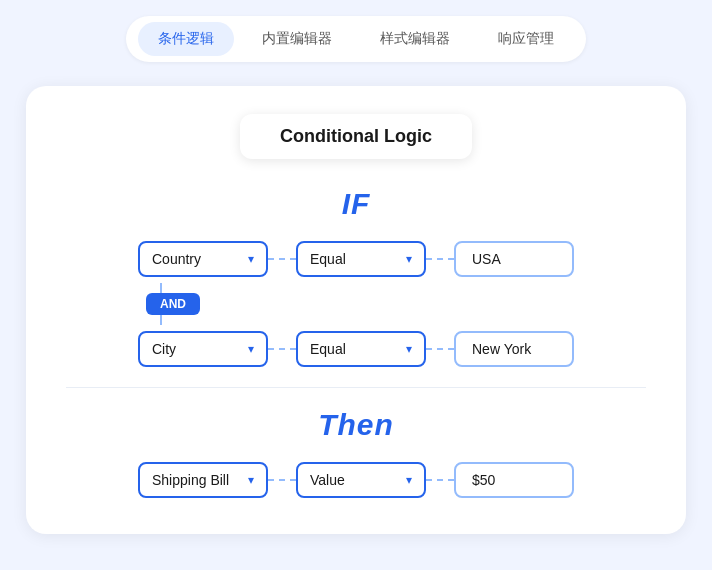 The height and width of the screenshot is (570, 712). Describe the element at coordinates (328, 349) in the screenshot. I see `condition2-operator-label: Equal` at that location.